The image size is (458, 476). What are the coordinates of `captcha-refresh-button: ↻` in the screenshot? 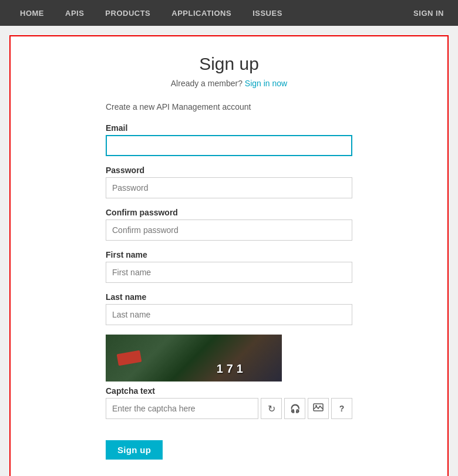 It's located at (271, 409).